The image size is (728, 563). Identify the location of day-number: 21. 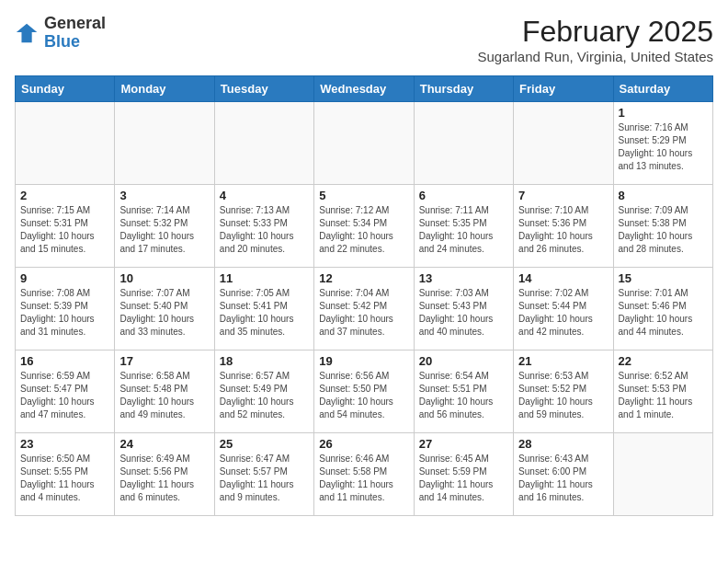
(563, 361).